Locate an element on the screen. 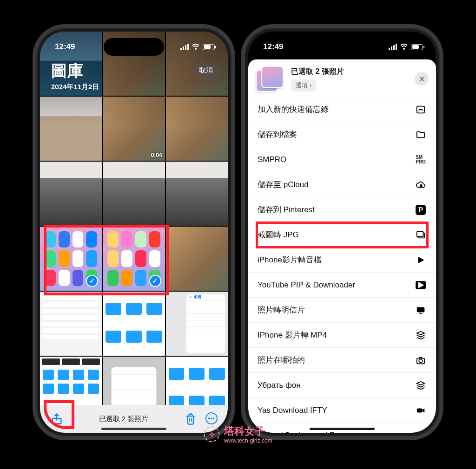  share-action-label: 加入新的快速備忘錄 is located at coordinates (293, 110).